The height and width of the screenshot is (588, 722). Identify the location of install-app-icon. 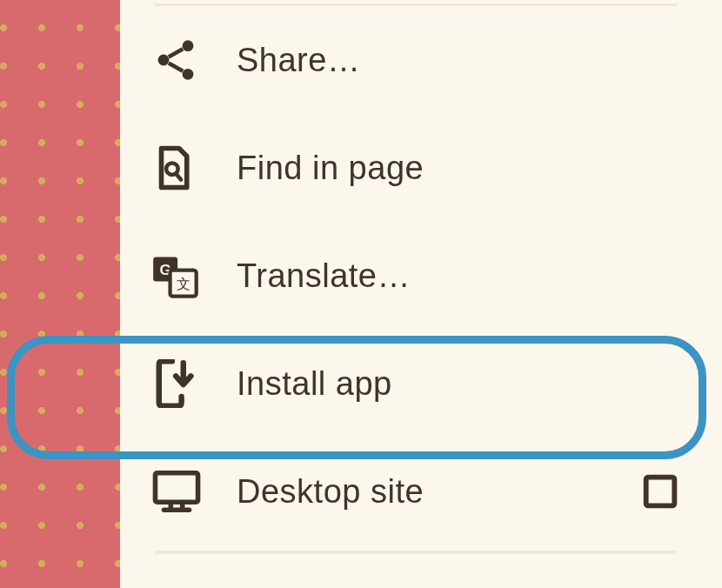
(183, 384).